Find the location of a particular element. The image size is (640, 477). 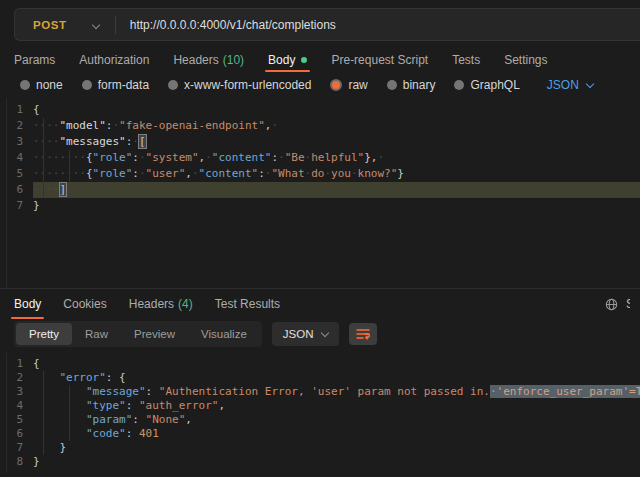

response-headers-count-badge: (4) is located at coordinates (186, 304).